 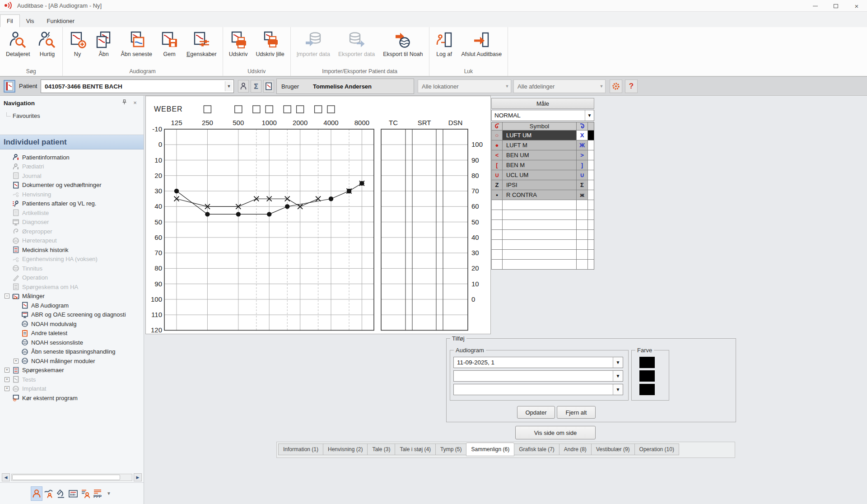 What do you see at coordinates (49, 494) in the screenshot?
I see `referral-icon` at bounding box center [49, 494].